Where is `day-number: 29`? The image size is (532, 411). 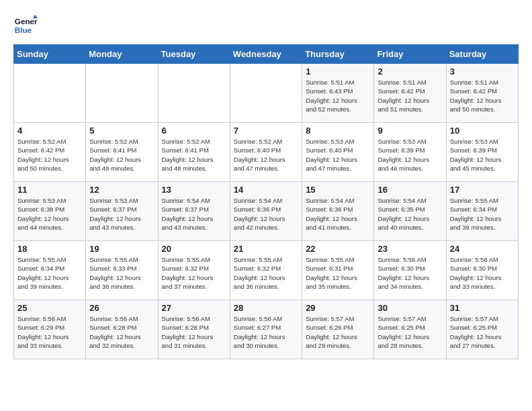 day-number: 29 is located at coordinates (338, 308).